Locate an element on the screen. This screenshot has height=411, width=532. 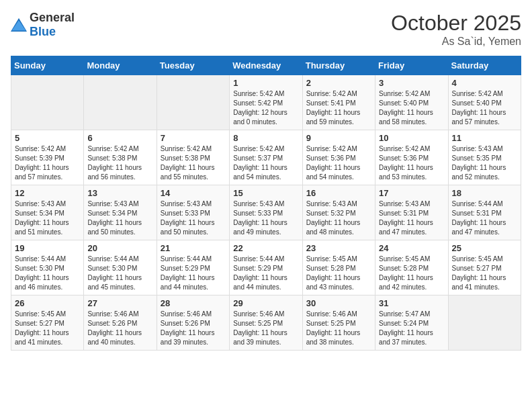
day-cell: 31Sunrise: 5:47 AM Sunset: 5:24 PM Dayli… is located at coordinates (412, 323).